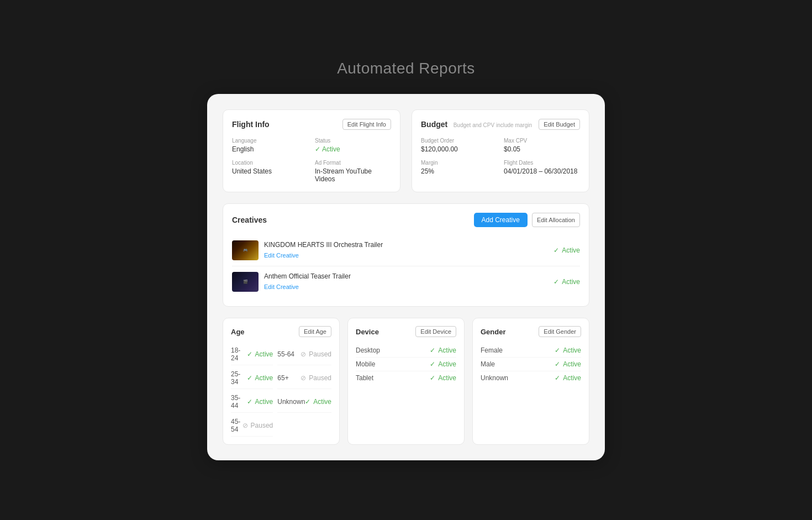 This screenshot has width=812, height=520. Describe the element at coordinates (406, 364) in the screenshot. I see `device-rows: Desktop ✓Active Mobile ✓Active Tablet ✓A…` at that location.